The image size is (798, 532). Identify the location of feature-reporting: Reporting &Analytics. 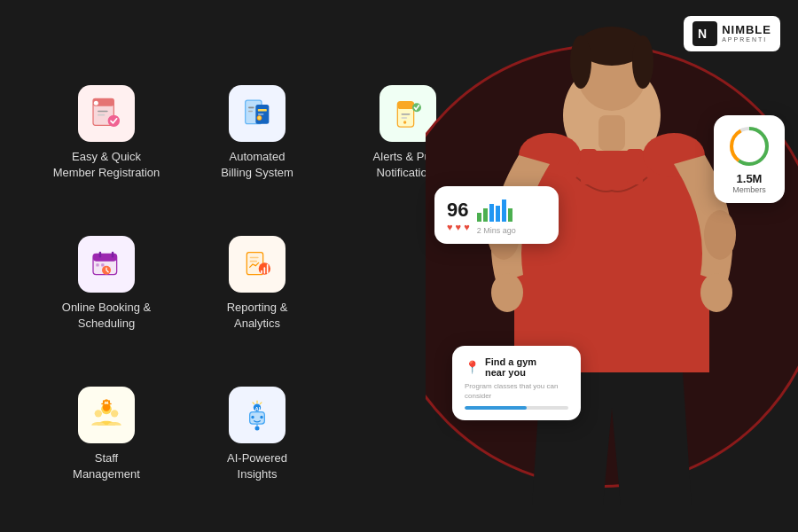
(257, 284).